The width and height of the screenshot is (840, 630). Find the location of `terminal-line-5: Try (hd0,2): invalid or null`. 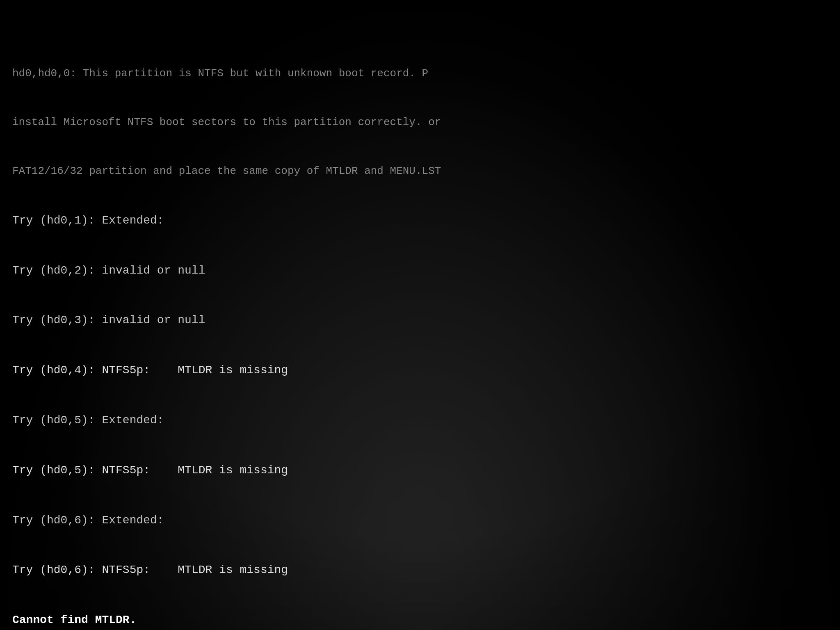

terminal-line-5: Try (hd0,2): invalid or null is located at coordinates (426, 271).